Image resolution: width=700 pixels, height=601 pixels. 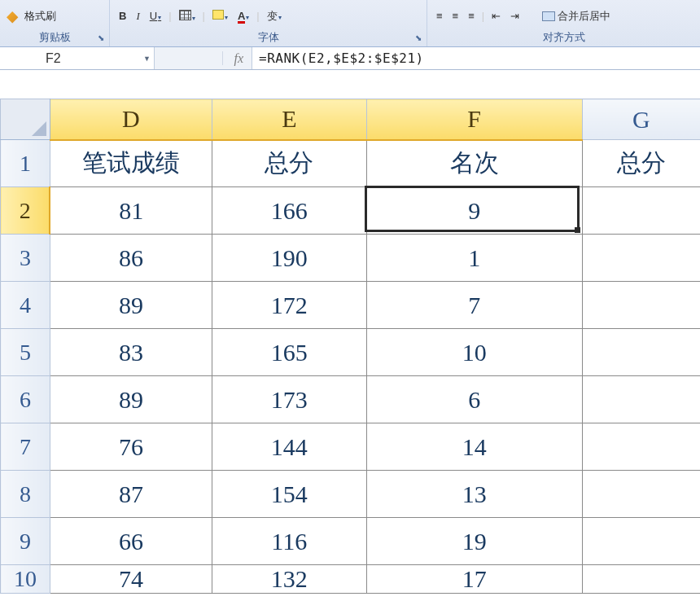 What do you see at coordinates (350, 59) in the screenshot?
I see `formula-bar: F2 ▼ fx =RANK(E2,$E$2:$E$21)` at bounding box center [350, 59].